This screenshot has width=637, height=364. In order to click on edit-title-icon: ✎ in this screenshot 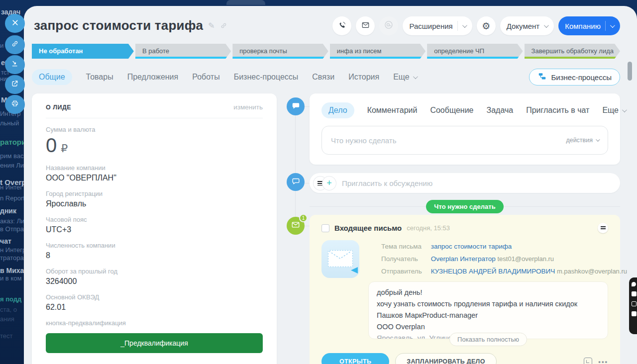, I will do `click(212, 26)`.